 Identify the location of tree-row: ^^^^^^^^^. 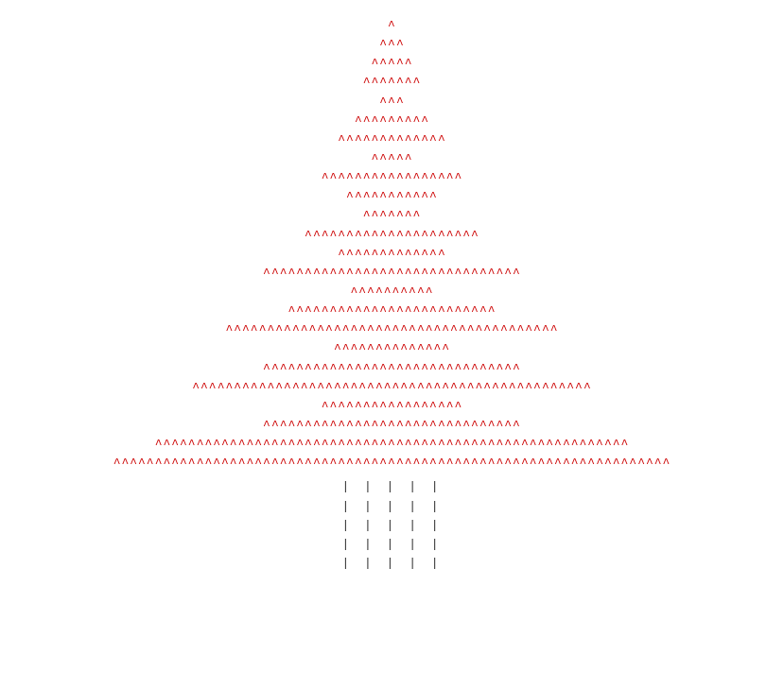
(392, 122).